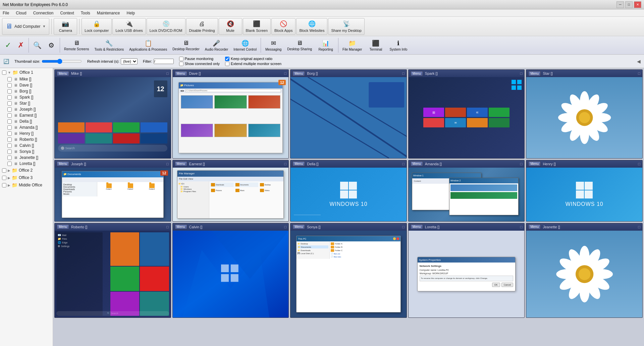  I want to click on settings-button: ⚙, so click(51, 45).